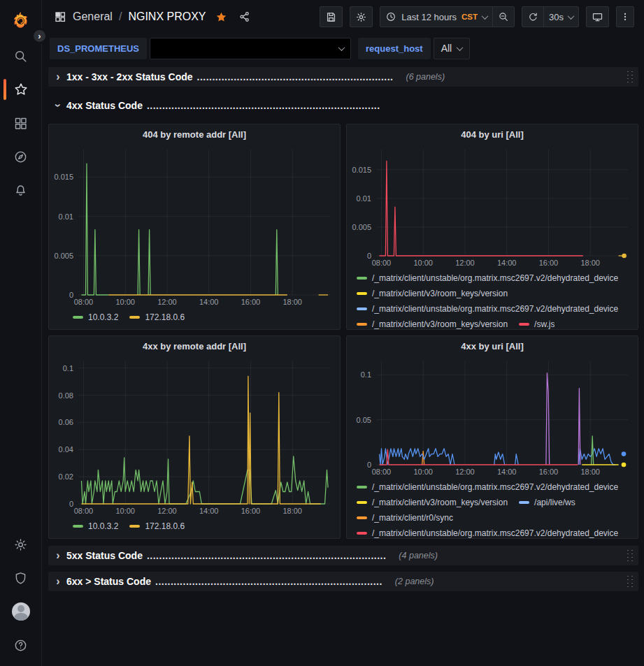 Image resolution: width=644 pixels, height=666 pixels. What do you see at coordinates (21, 56) in the screenshot?
I see `sidebar-item-search` at bounding box center [21, 56].